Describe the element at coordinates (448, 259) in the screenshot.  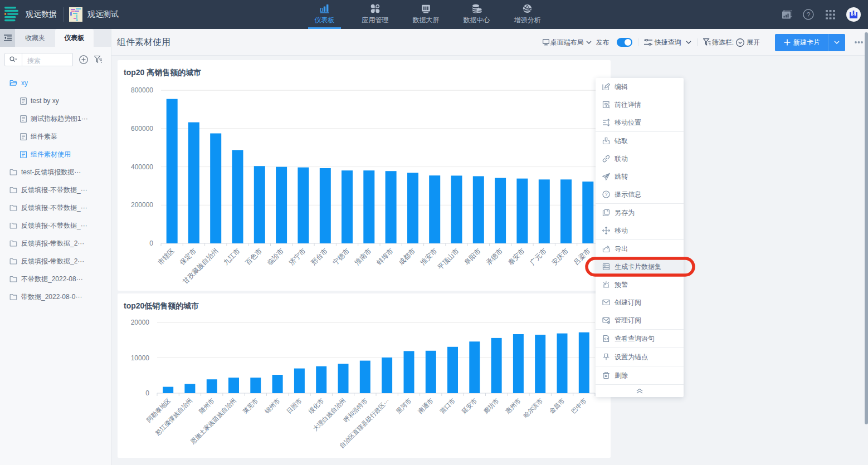
I see `svg-text: 平顶山市` at that location.